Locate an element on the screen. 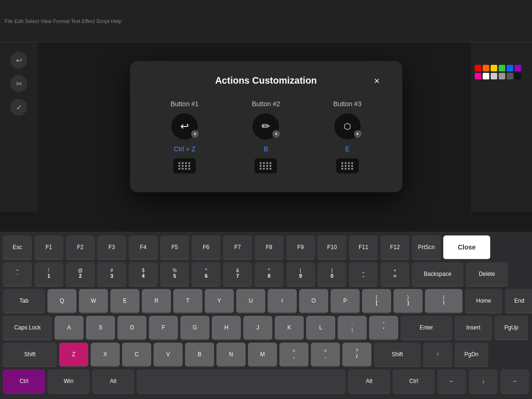  key-home: Home is located at coordinates (484, 301).